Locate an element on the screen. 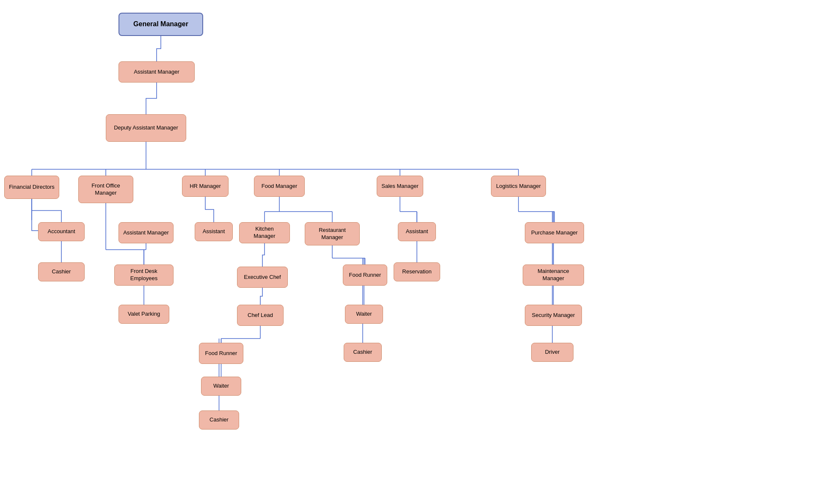  food_runner_kitchen: Food Runner is located at coordinates (221, 353).